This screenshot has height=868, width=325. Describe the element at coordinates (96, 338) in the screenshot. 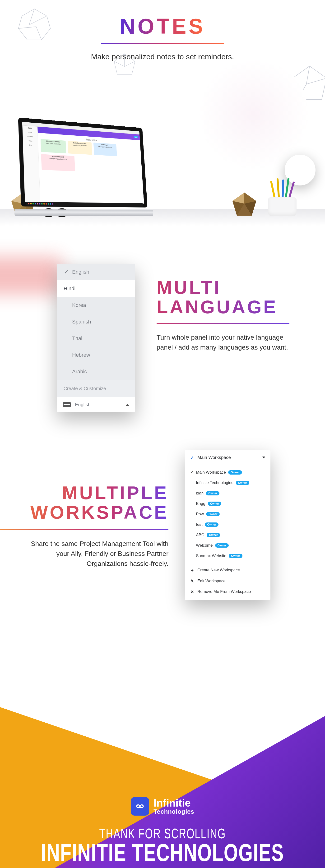

I see `language-dropdown-panel: English Hindi Korea Spanish Thai Hebrew …` at that location.